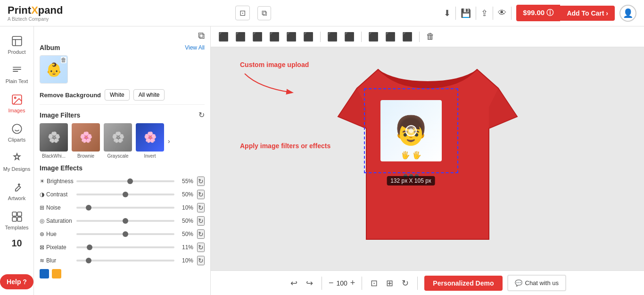 This screenshot has height=295, width=644. What do you see at coordinates (122, 97) in the screenshot?
I see `remove-bg-section: Remove Background White All white` at bounding box center [122, 97].